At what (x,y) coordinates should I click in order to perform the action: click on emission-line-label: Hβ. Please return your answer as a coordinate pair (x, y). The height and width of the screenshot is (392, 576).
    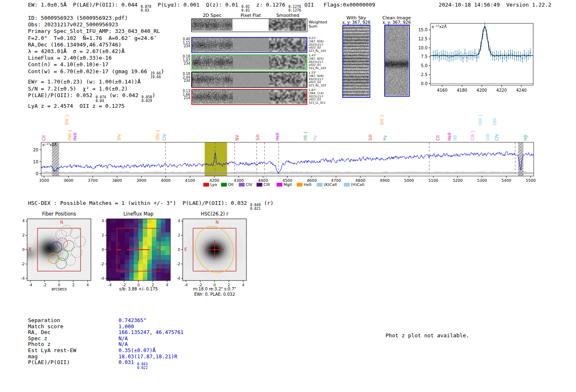
    Looking at the image, I should click on (526, 138).